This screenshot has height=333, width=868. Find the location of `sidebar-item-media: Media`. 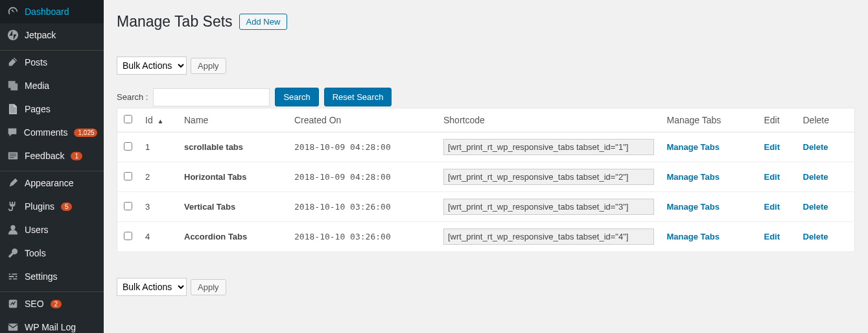

sidebar-item-media: Media is located at coordinates (52, 86).